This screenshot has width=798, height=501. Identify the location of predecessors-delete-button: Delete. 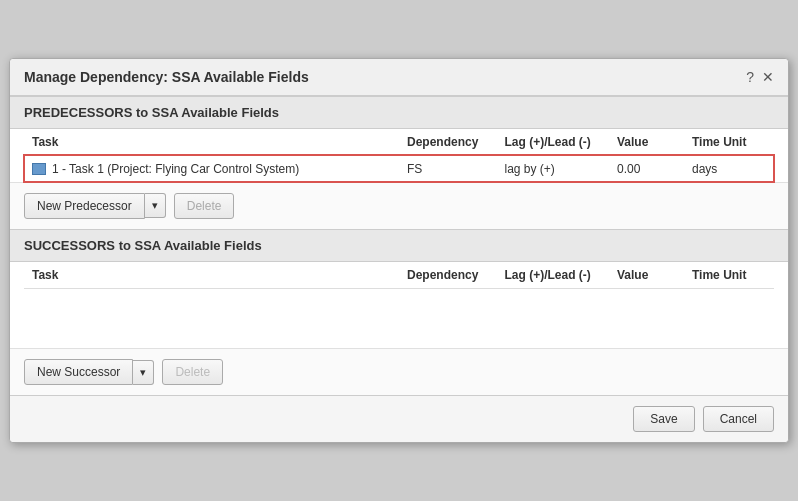
(204, 206).